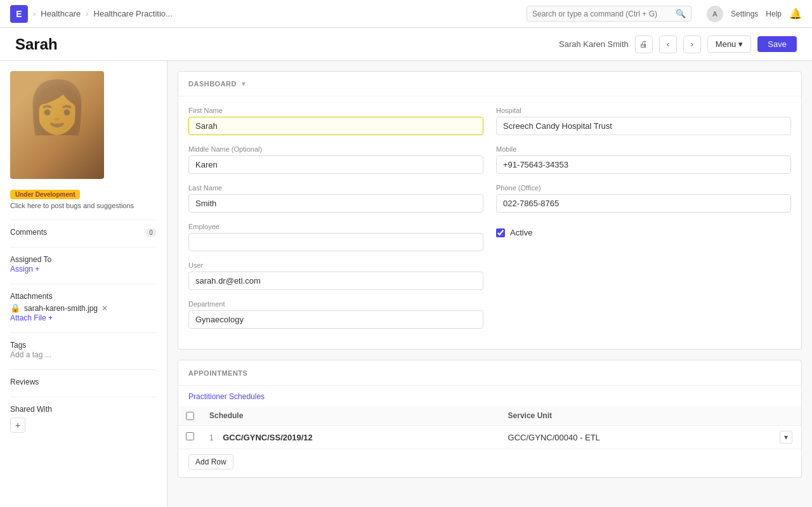 The width and height of the screenshot is (812, 507). Describe the element at coordinates (336, 242) in the screenshot. I see `employee-input` at that location.